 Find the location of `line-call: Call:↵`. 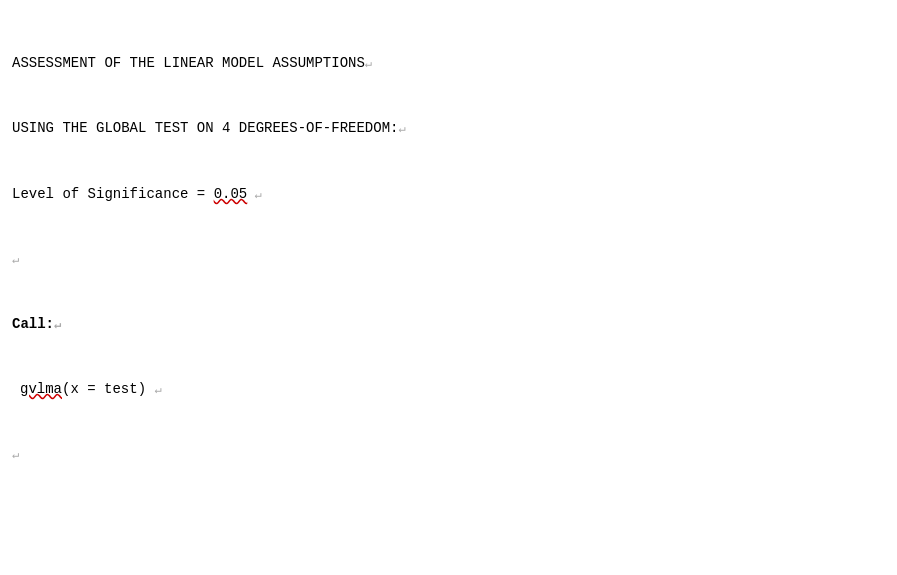

line-call: Call:↵ is located at coordinates (448, 325).